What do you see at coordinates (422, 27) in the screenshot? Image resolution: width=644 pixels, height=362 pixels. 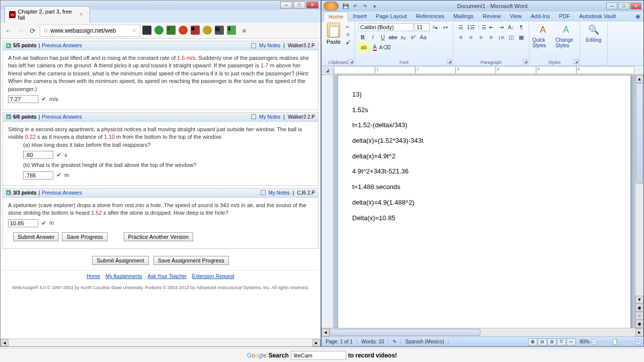 I see `font-size-select` at bounding box center [422, 27].